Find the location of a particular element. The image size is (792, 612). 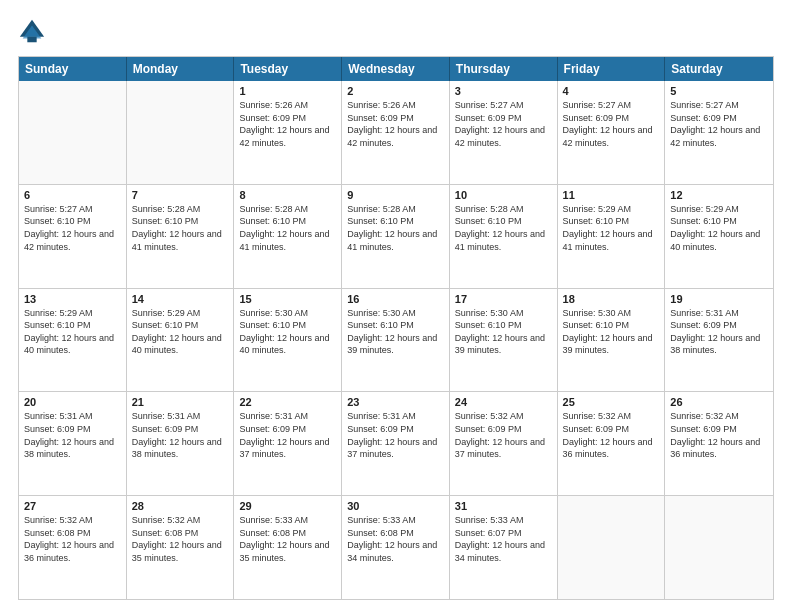

cal-cell-27: 27Sunrise: 5:32 AM Sunset: 6:08 PM Dayli… is located at coordinates (73, 548).